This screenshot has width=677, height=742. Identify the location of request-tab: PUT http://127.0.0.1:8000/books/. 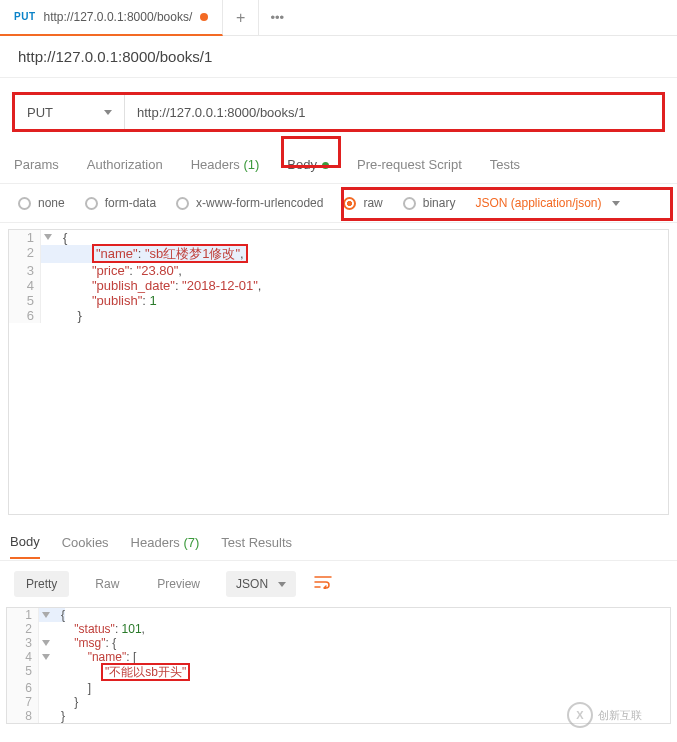
(112, 18).